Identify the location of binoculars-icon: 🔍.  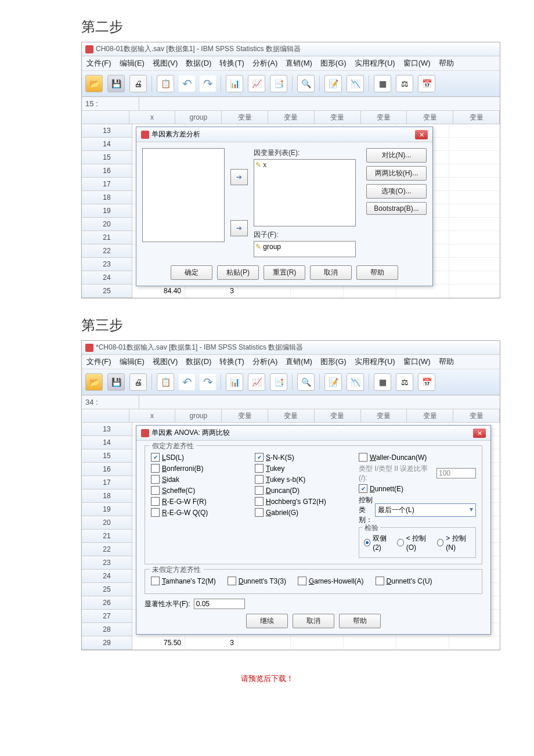
(306, 382).